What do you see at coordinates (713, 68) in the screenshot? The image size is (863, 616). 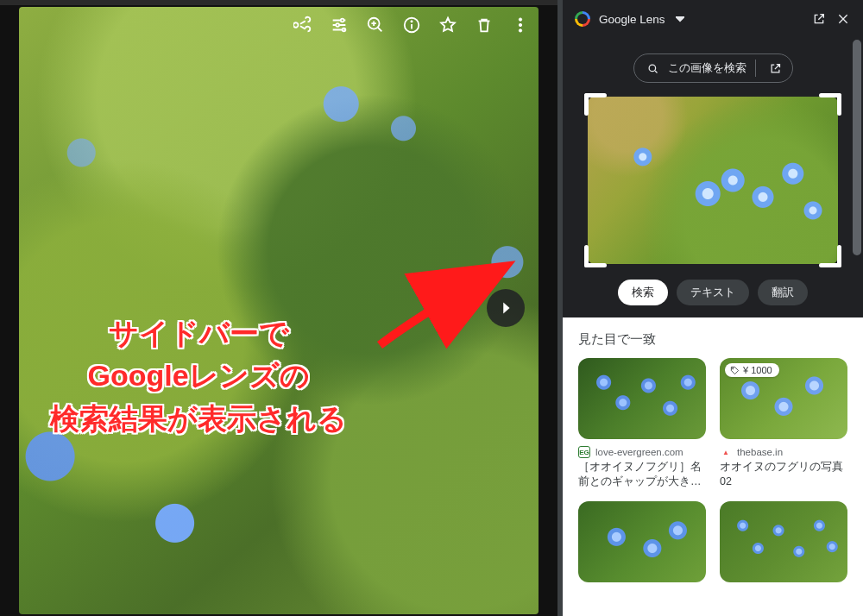 I see `search-this-image-button: この画像を検索` at bounding box center [713, 68].